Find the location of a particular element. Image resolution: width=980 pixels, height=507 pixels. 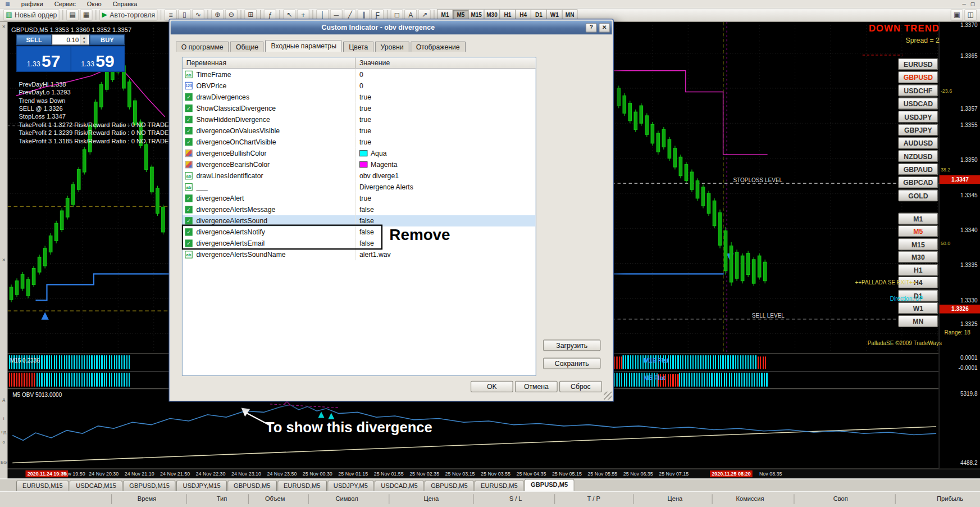

param-value: Magenta is located at coordinates (446, 165).